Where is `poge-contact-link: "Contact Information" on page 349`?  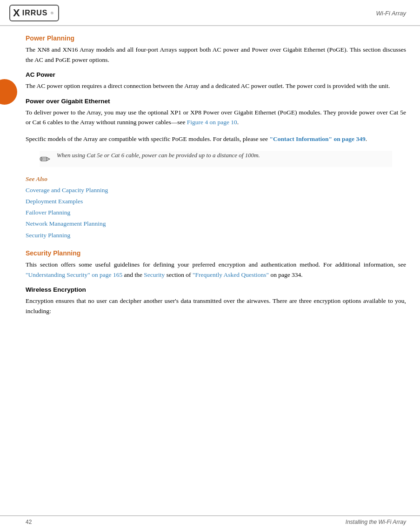
poge-contact-link: "Contact Information" on page 349 is located at coordinates (317, 139).